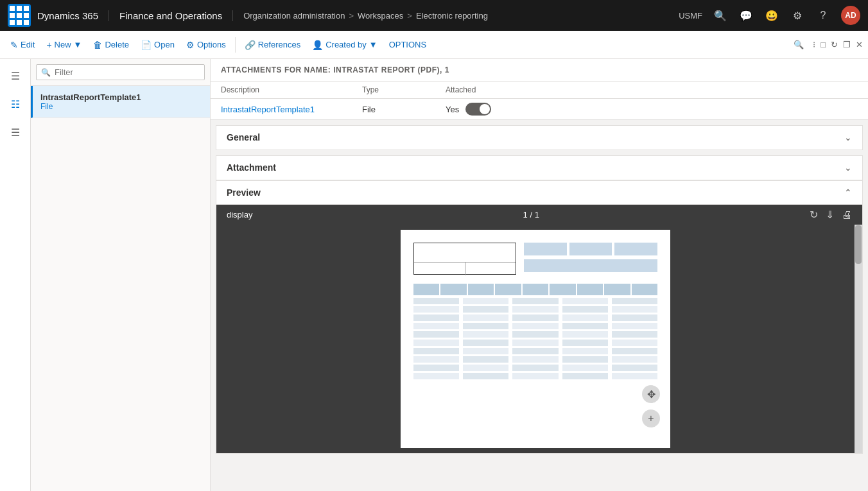 The height and width of the screenshot is (491, 868). What do you see at coordinates (539, 137) in the screenshot?
I see `general-section: General ⌄` at bounding box center [539, 137].